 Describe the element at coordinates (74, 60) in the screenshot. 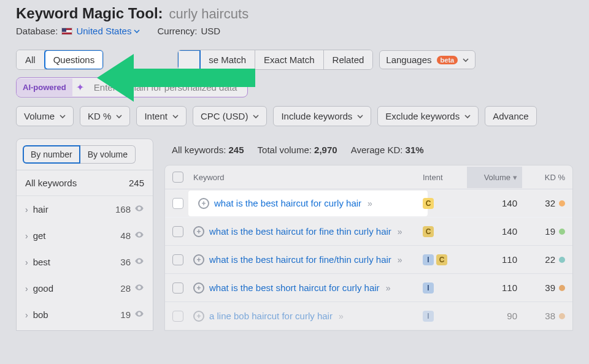

I see `tab-questions: Questions` at that location.